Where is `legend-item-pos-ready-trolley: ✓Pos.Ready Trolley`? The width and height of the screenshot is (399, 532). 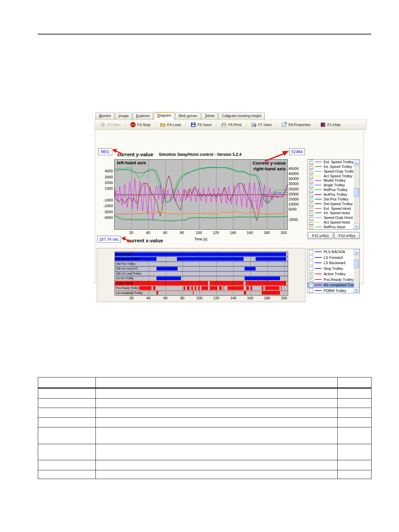
legend-item-pos-ready-trolley: ✓Pos.Ready Trolley is located at coordinates (334, 280).